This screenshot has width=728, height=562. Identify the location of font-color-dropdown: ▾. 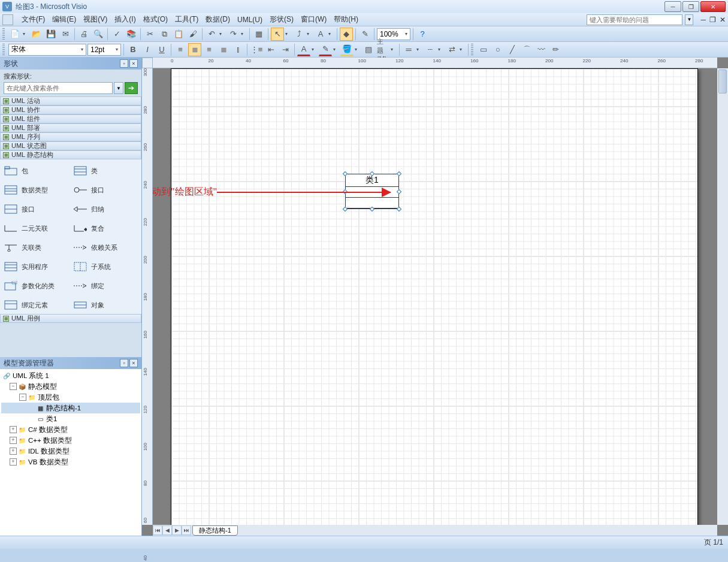
(315, 49).